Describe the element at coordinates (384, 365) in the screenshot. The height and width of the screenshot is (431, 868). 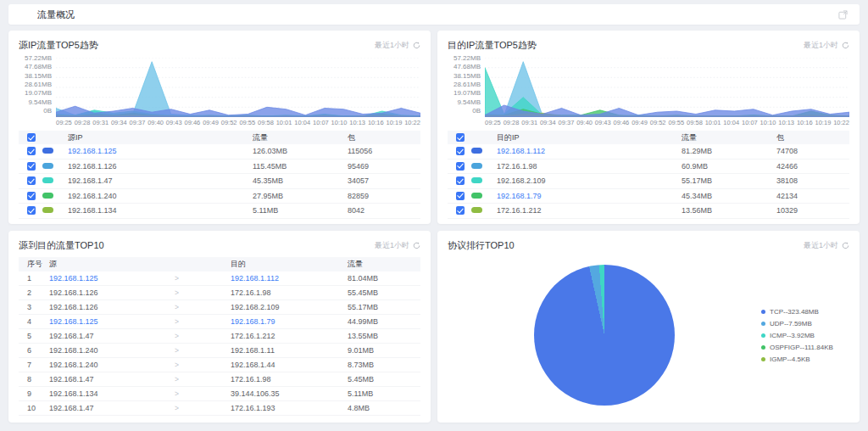
I see `traffic-value: 8.73MB` at that location.